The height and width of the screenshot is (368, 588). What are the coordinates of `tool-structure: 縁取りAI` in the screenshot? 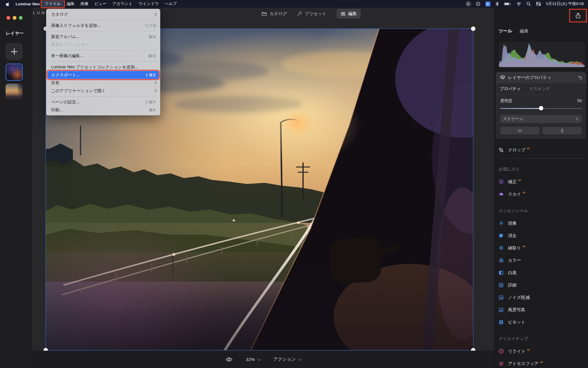 It's located at (542, 248).